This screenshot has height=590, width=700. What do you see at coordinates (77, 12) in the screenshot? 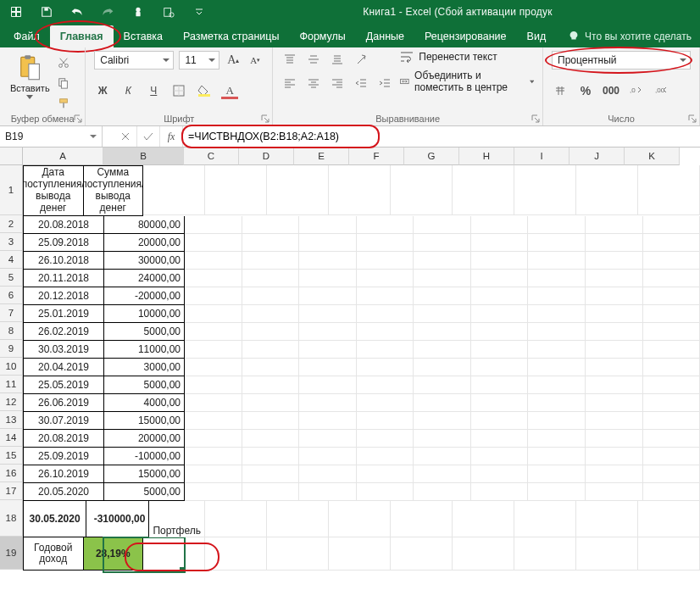
I see `undo-icon` at bounding box center [77, 12].